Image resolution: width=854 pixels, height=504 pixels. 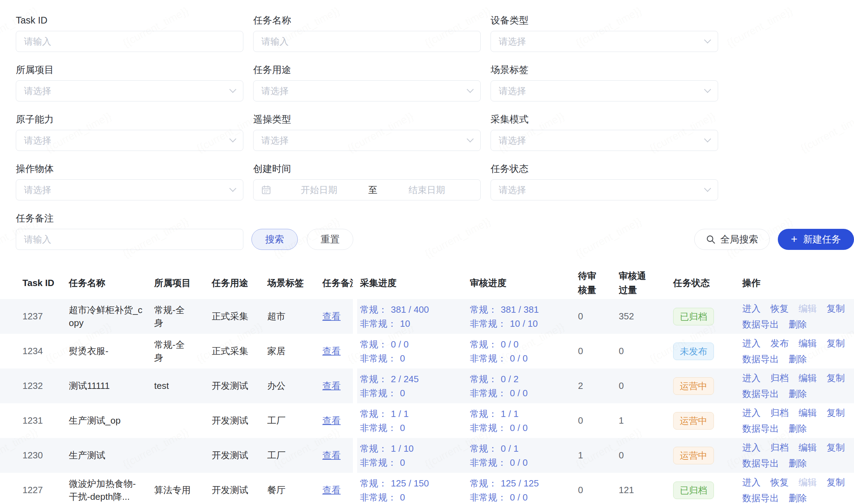 I want to click on col-status: 任务状态, so click(x=708, y=283).